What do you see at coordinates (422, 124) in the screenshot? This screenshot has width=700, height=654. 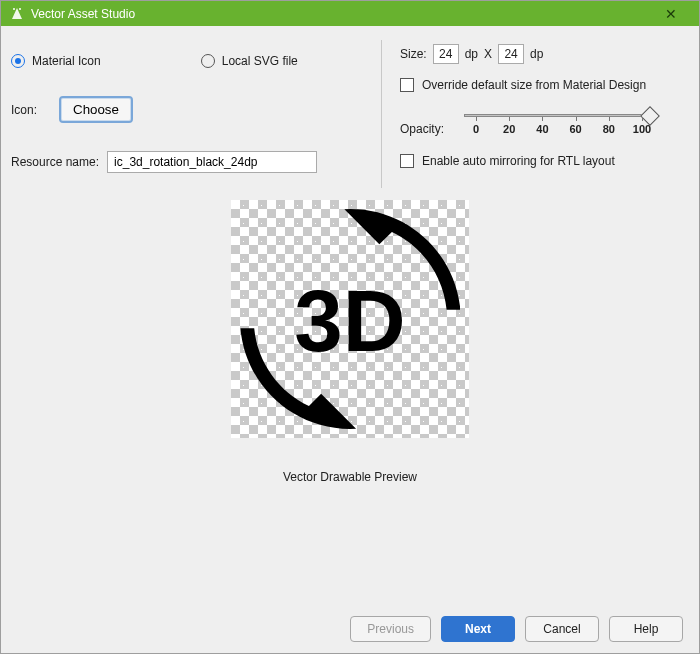 I see `opacity-label: Opacity:` at bounding box center [422, 124].